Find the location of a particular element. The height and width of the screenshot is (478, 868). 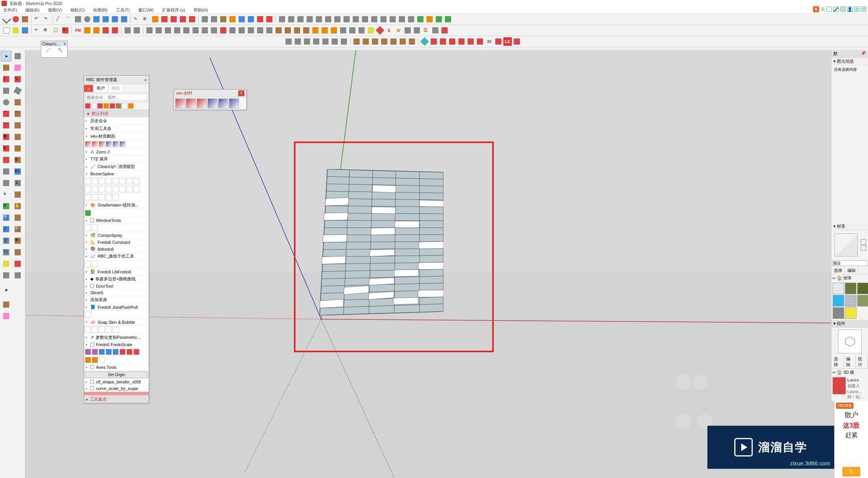

rbc-item-slicer: ▸Slicer5 is located at coordinates (116, 293).